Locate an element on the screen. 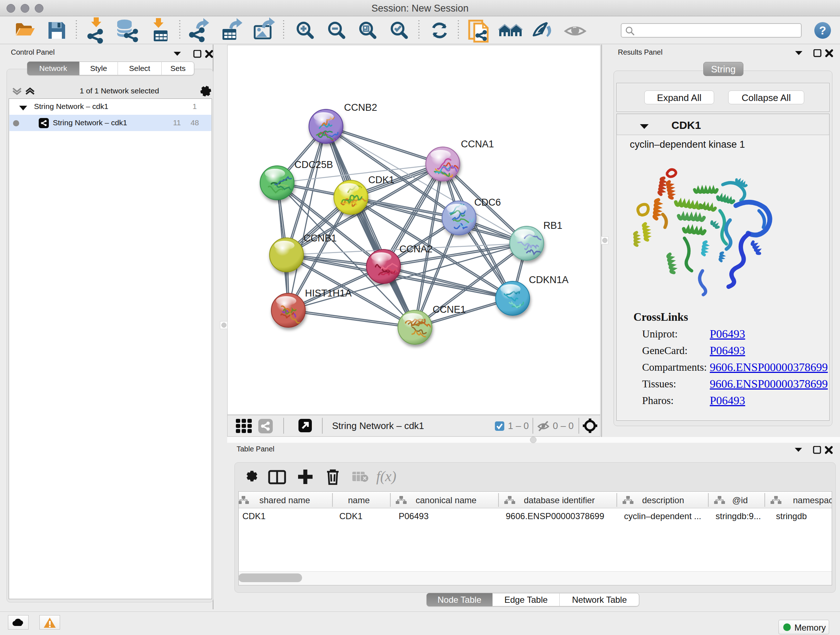  svg-text: CCNB1 is located at coordinates (320, 238).